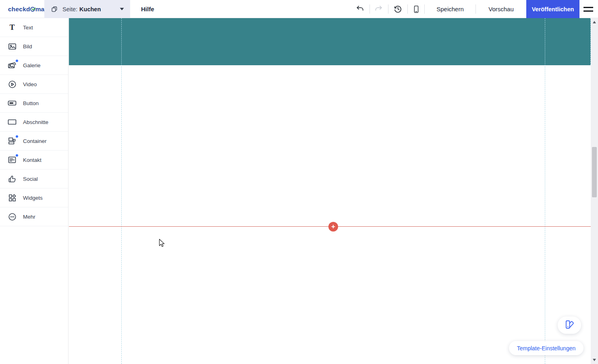 The height and width of the screenshot is (364, 598). I want to click on button-icon, so click(12, 103).